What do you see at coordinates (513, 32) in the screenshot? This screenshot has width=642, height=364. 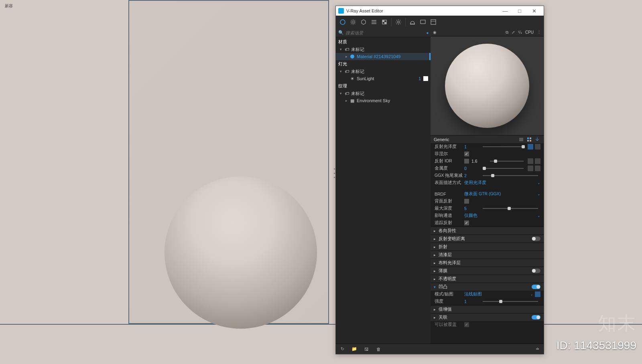 I see `preview-fit-icon: ⤢` at bounding box center [513, 32].